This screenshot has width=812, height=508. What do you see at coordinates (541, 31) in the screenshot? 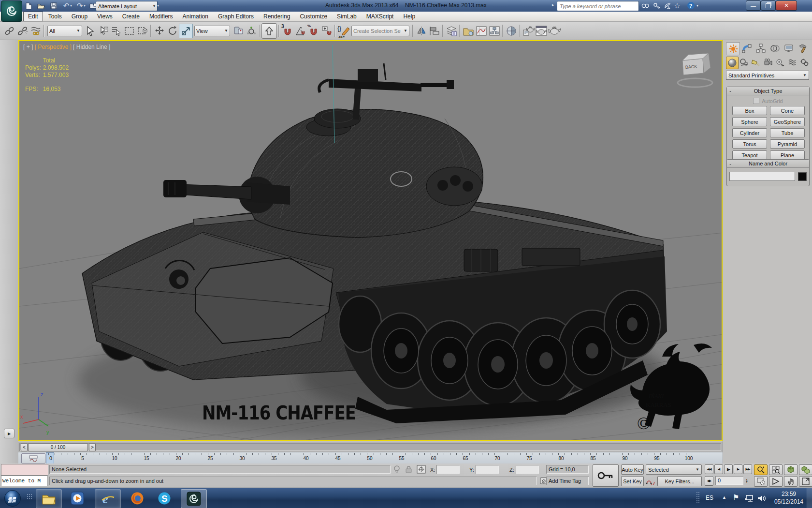
I see `rendered-frame-window-icon` at bounding box center [541, 31].